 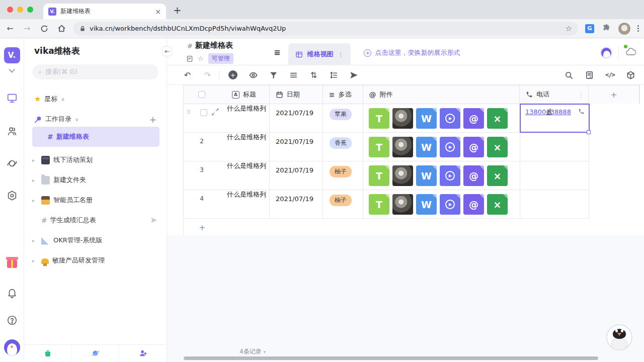 I want to click on call-icon, so click(x=582, y=112).